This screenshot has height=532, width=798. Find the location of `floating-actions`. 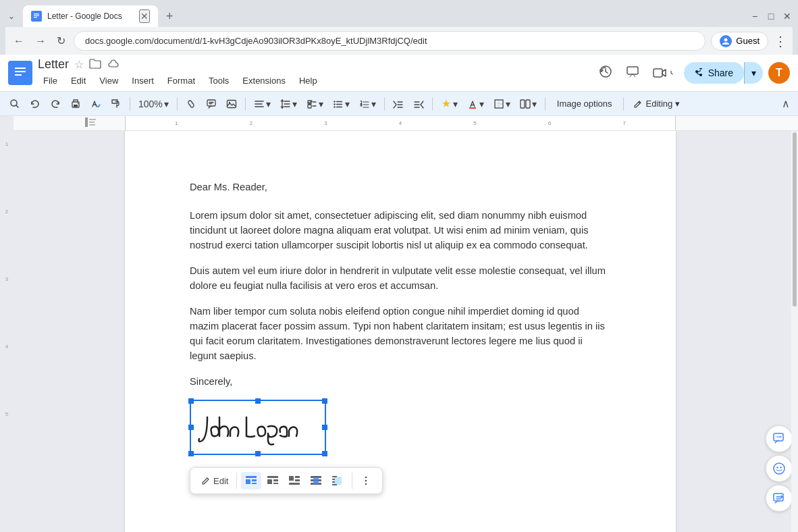

floating-actions is located at coordinates (779, 469).